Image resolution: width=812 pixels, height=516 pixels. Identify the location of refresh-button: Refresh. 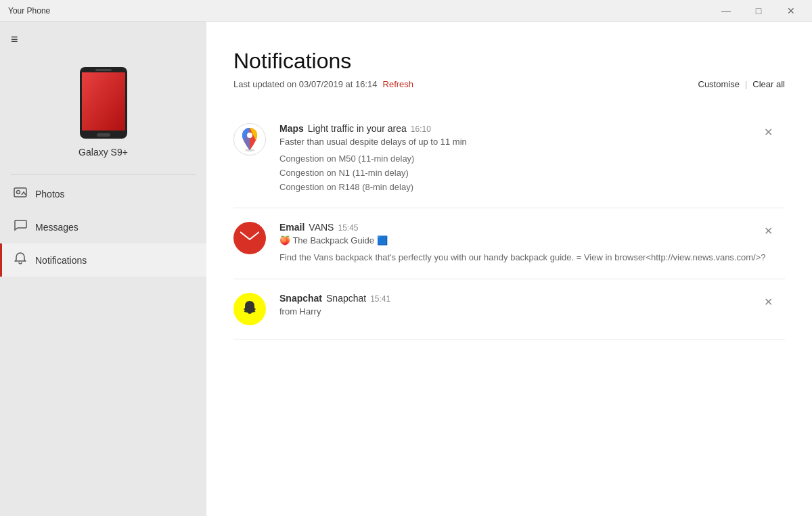
(399, 84).